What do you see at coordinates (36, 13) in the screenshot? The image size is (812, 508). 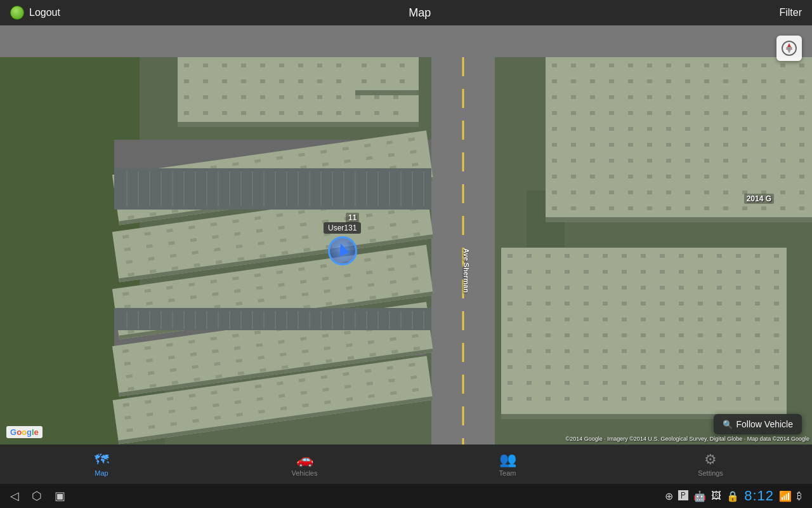 I see `top-bar-left: Logout` at bounding box center [36, 13].